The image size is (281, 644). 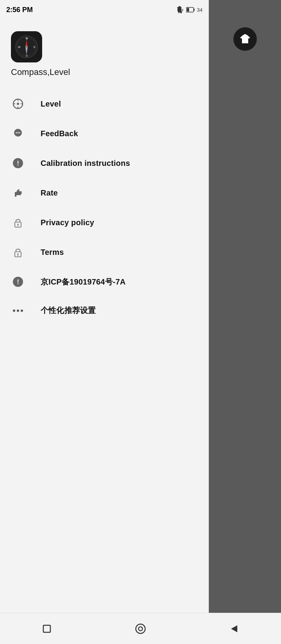 What do you see at coordinates (59, 133) in the screenshot?
I see `menu-label-feedback: FeedBack` at bounding box center [59, 133].